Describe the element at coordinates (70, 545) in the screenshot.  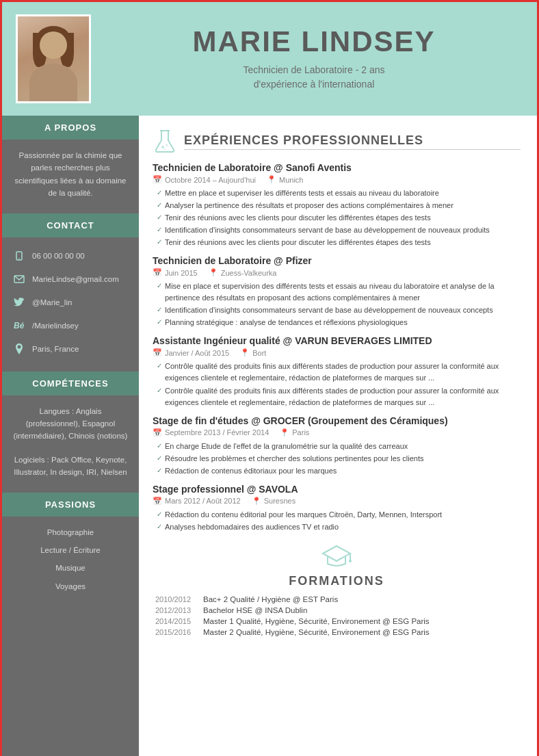
I see `sidebar-passions: PASSIONS Photographie Lecture / Écriture…` at that location.